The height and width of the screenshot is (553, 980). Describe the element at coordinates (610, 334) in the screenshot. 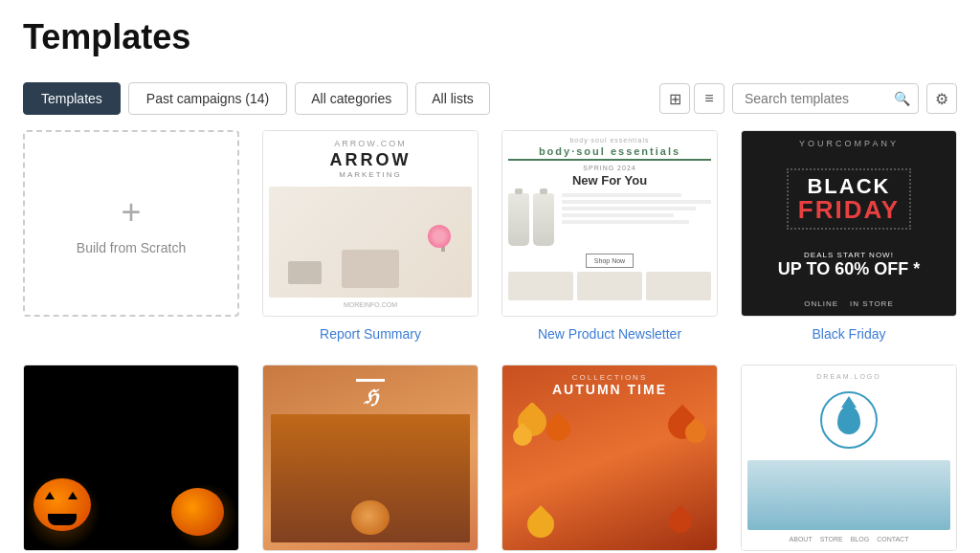

I see `new-product-label: New Product Newsletter` at that location.